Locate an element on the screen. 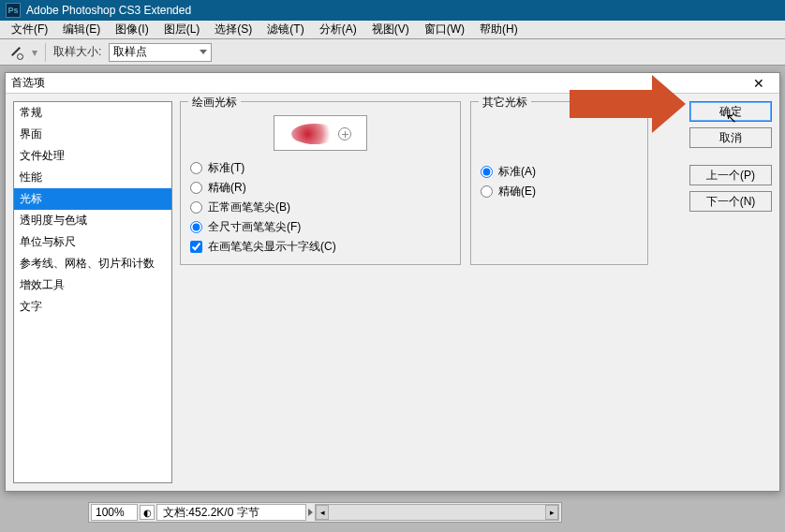 This screenshot has height=532, width=785. menu-window: 窗口(W) is located at coordinates (444, 30).